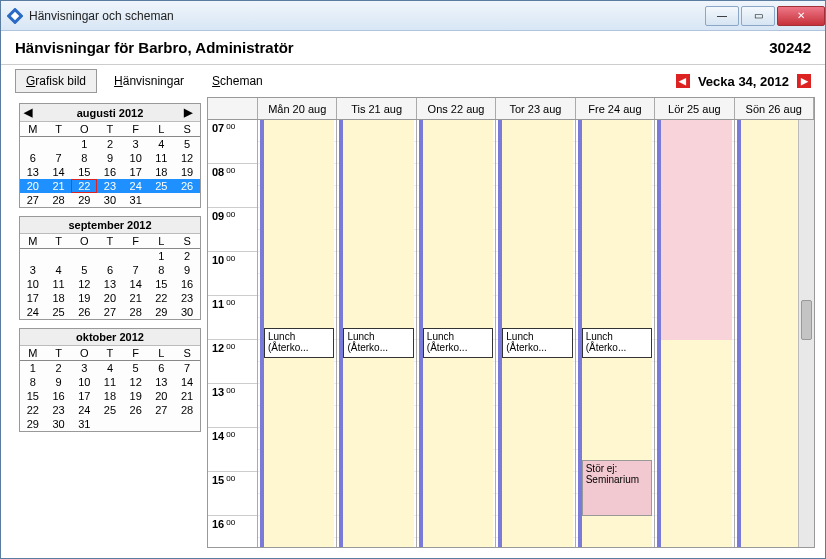 Image resolution: width=826 pixels, height=559 pixels. What do you see at coordinates (413, 16) in the screenshot?
I see `titlebar: Hänvisningar och scheman — ▭ ✕` at bounding box center [413, 16].